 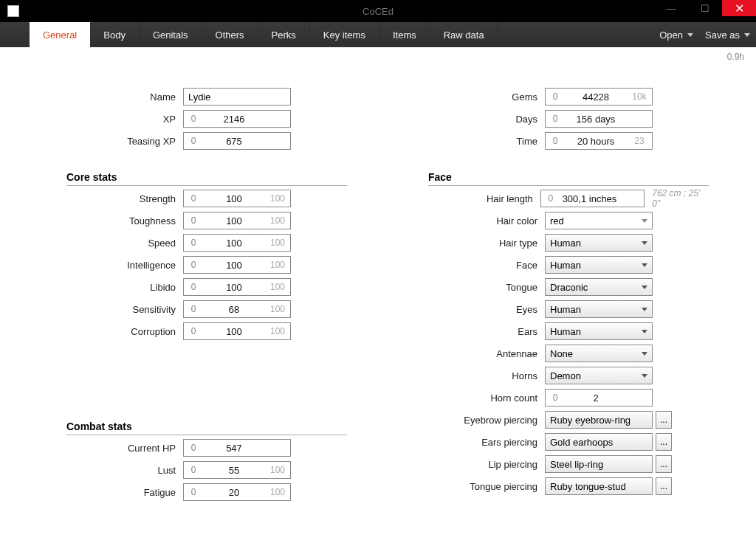 I want to click on days-spinner: 0 156 days, so click(x=599, y=119).